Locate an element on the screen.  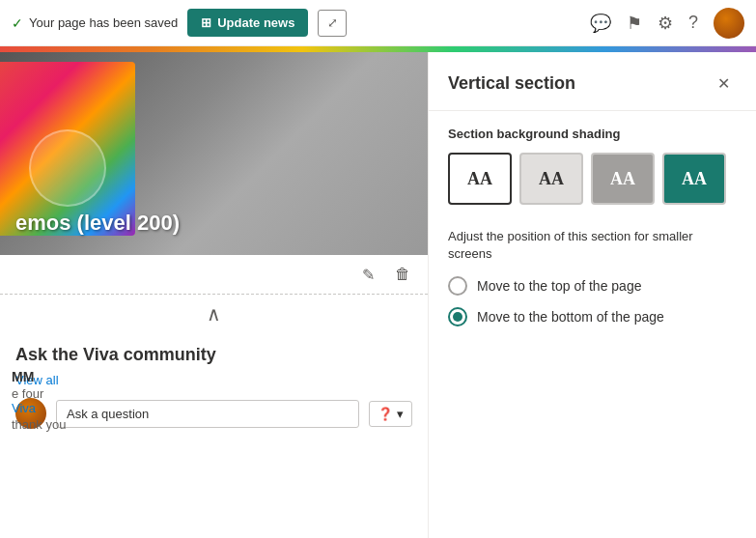
edit-icon: ✎ is located at coordinates (369, 274).